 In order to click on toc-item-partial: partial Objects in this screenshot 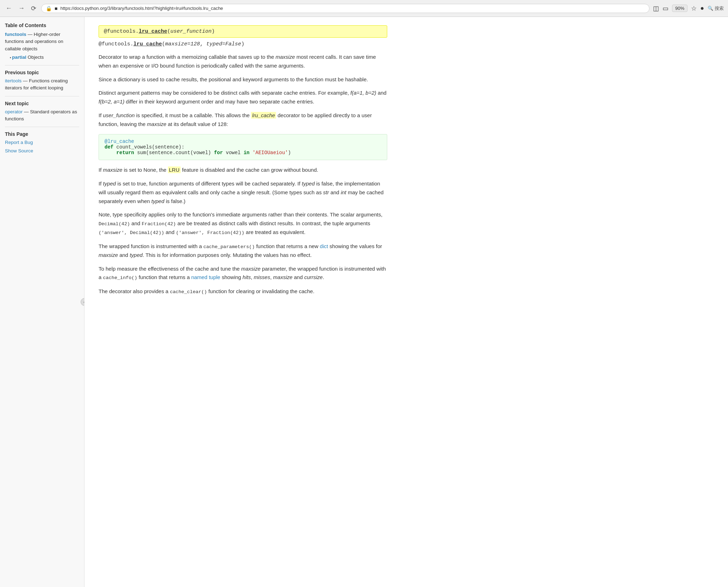, I will do `click(42, 57)`.